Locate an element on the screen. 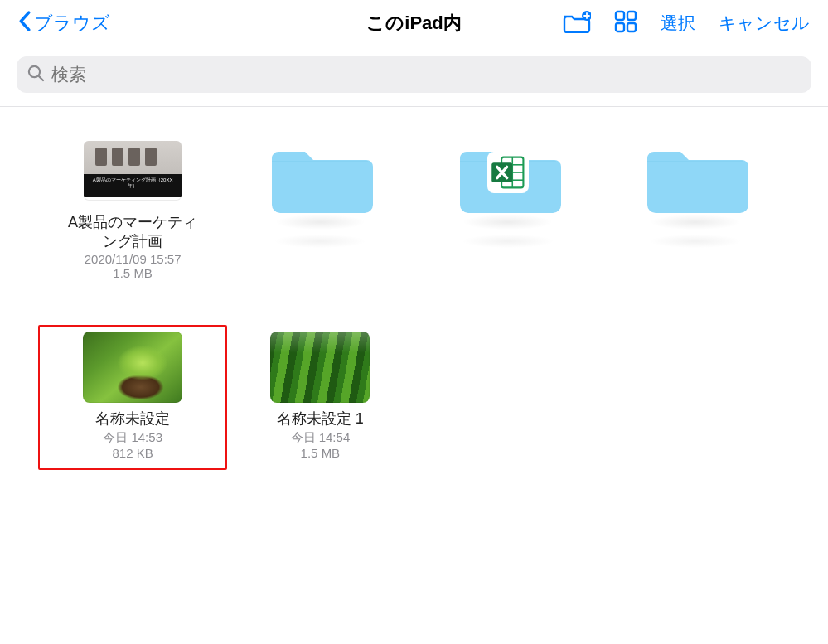 This screenshot has width=828, height=644. chevron-left-icon is located at coordinates (25, 23).